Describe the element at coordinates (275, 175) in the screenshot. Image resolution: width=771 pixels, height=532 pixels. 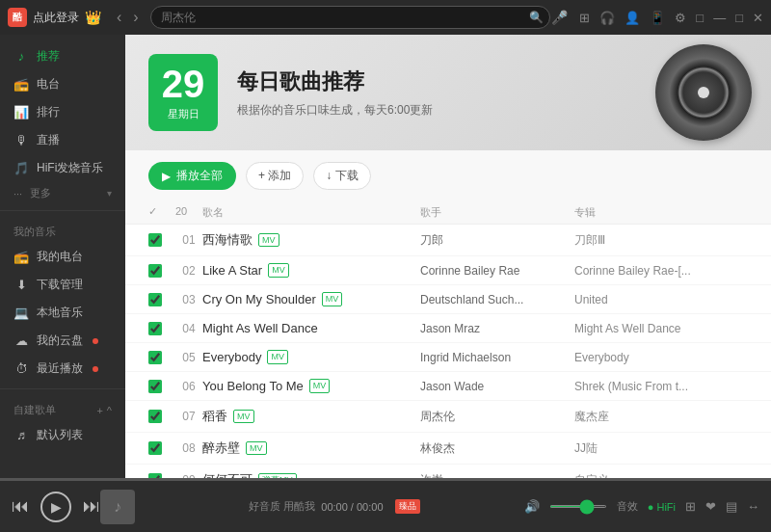
I see `add-button: + 添加` at that location.